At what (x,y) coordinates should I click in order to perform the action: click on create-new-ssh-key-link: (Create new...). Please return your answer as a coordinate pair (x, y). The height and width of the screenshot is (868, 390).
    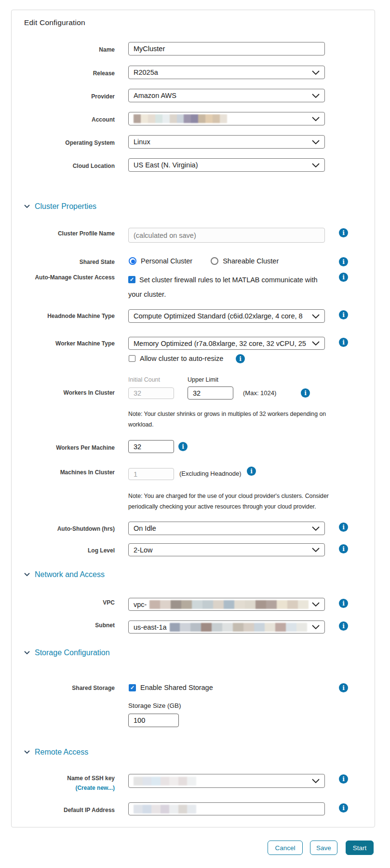
    Looking at the image, I should click on (63, 788).